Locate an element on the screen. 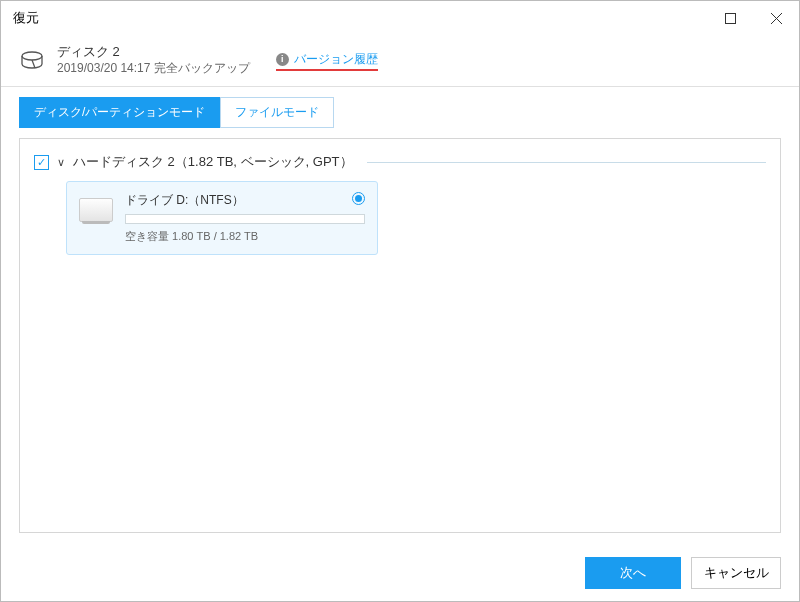  titlebar: 復元 is located at coordinates (400, 18).